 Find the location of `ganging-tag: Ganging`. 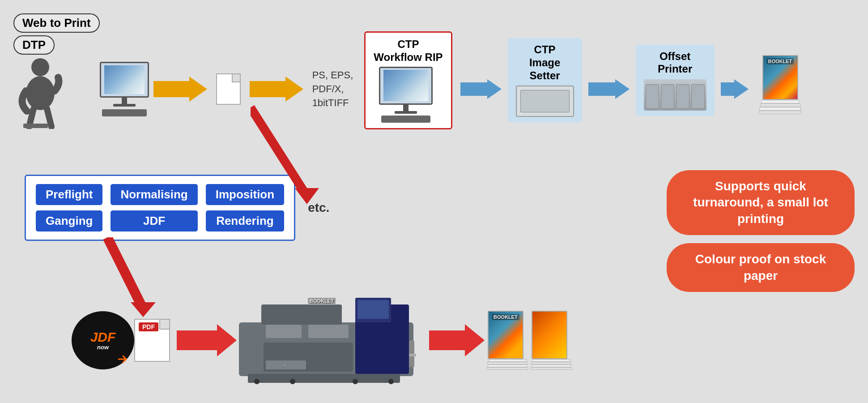

ganging-tag: Ganging is located at coordinates (69, 221).